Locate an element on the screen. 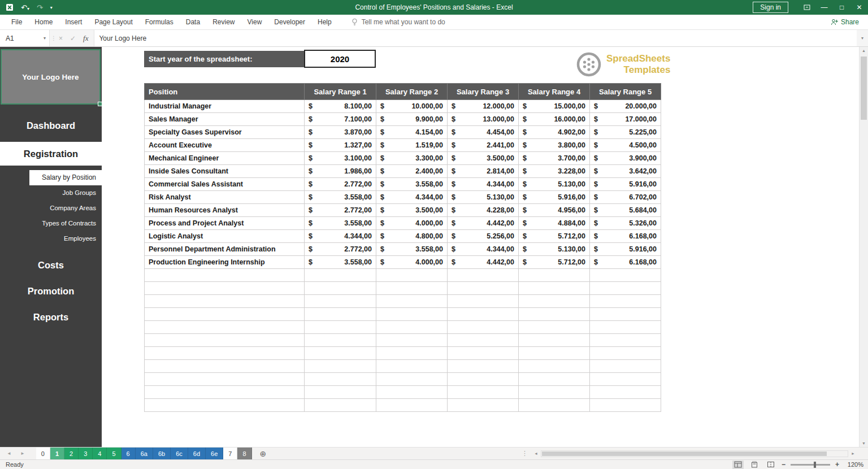 Image resolution: width=868 pixels, height=469 pixels. position-cell: Logistic Analyst is located at coordinates (225, 236).